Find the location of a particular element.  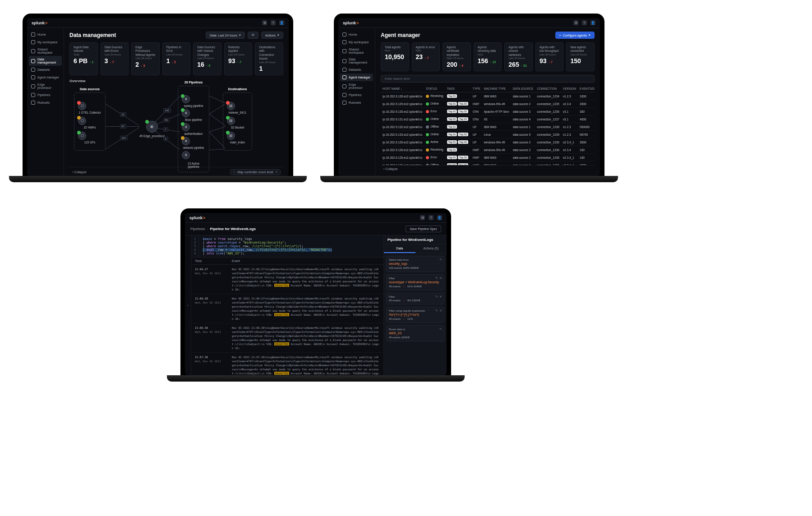

table-header: TYPE is located at coordinates (476, 89).